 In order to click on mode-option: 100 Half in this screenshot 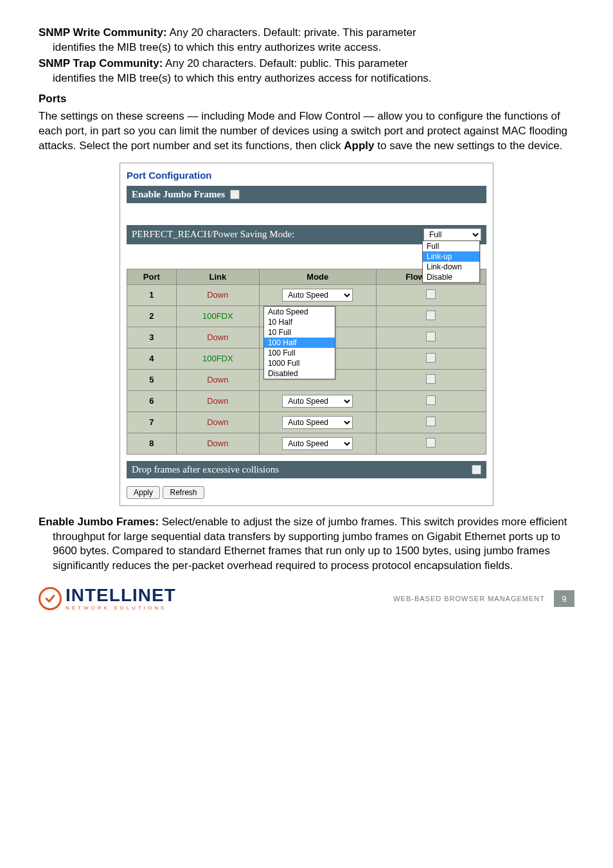, I will do `click(299, 343)`.